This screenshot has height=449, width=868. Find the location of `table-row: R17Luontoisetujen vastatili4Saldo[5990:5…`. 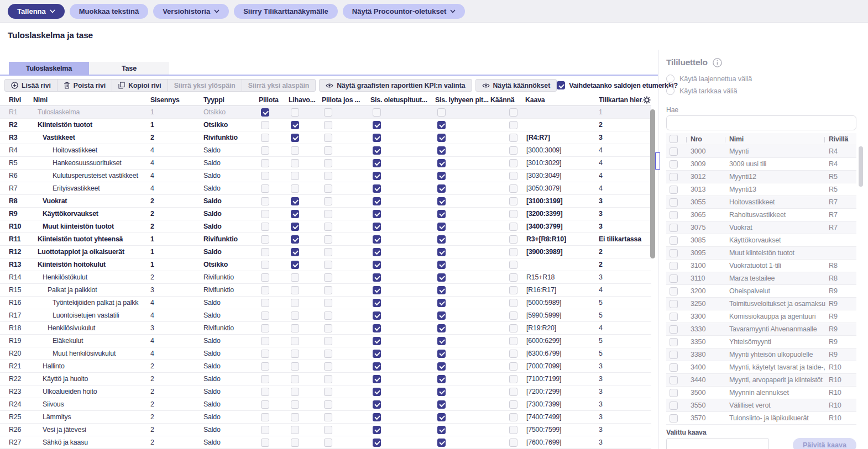

table-row: R17Luontoisetujen vastatili4Saldo[5990:5… is located at coordinates (326, 316).